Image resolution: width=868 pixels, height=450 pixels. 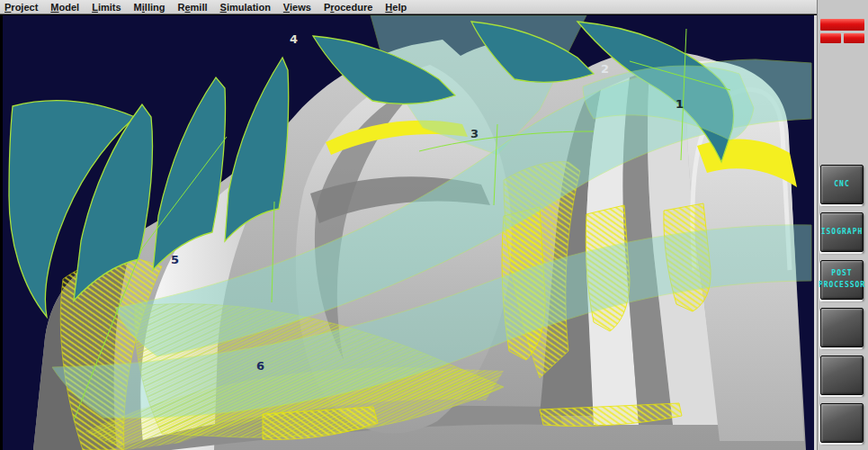 I want to click on menu-item-help: Help, so click(x=396, y=7).